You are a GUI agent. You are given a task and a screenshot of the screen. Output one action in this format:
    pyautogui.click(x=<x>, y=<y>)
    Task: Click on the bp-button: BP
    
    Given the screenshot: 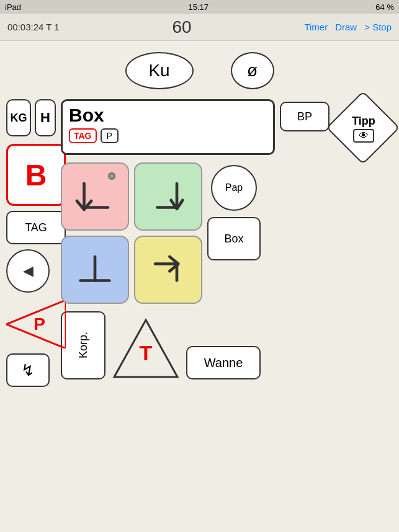 What is the action you would take?
    pyautogui.click(x=305, y=117)
    